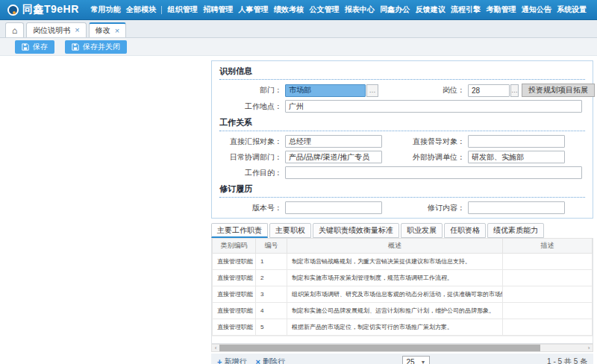 The image size is (597, 364). Describe the element at coordinates (13, 10) in the screenshot. I see `logo-icon` at that location.